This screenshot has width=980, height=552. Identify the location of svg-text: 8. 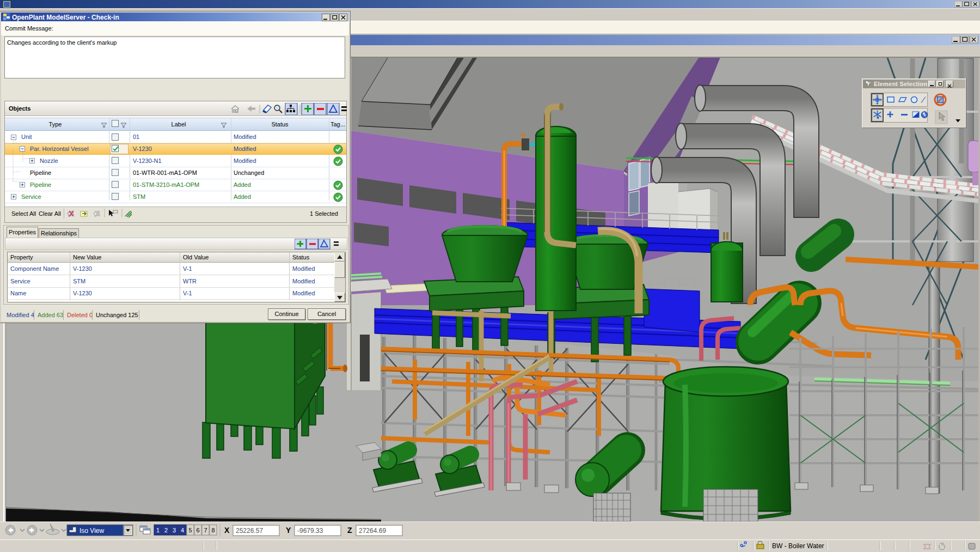
(213, 530).